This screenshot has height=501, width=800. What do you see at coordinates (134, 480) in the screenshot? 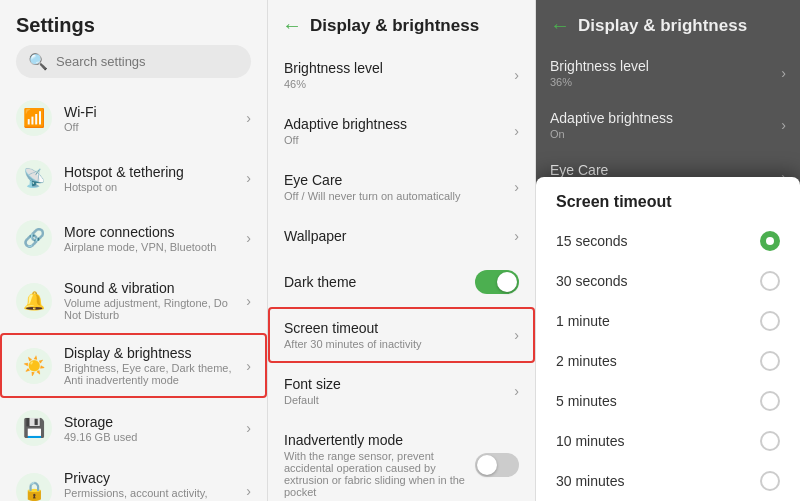
I see `sidebar-item-privacy: 🔒 Privacy Permissions, account activity,…` at bounding box center [134, 480].